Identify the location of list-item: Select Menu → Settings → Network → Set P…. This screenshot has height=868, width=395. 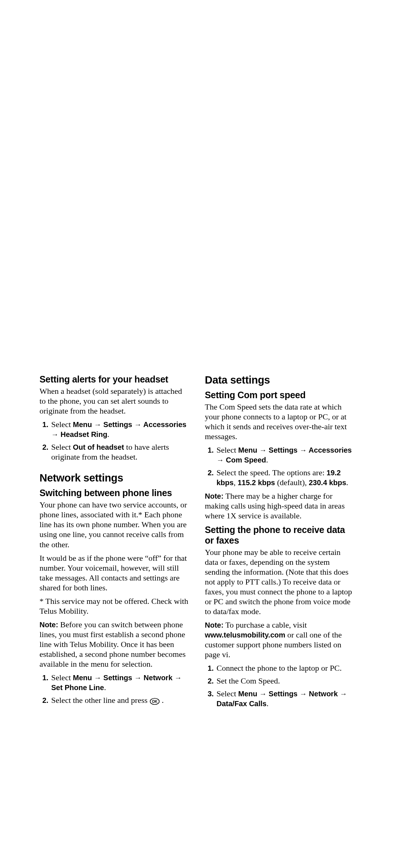
(120, 682).